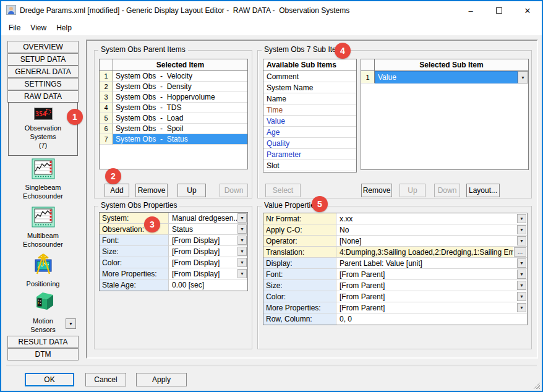  Describe the element at coordinates (43, 129) in the screenshot. I see `sidebar-item-observation-systems: 354 Observation Systems (7)` at that location.